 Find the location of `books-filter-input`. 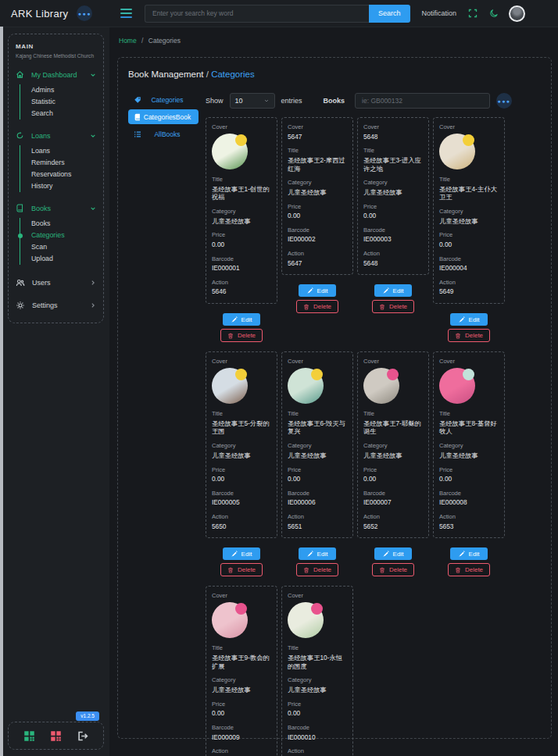

books-filter-input is located at coordinates (422, 101).